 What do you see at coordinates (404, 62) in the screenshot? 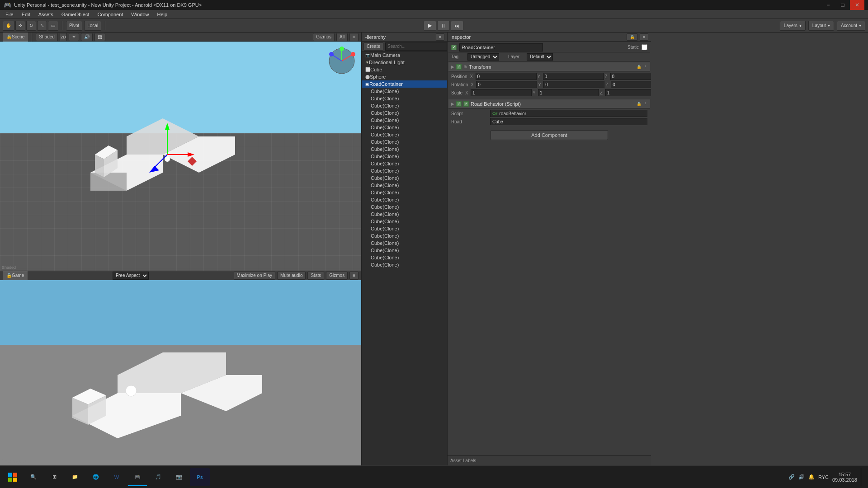
I see `hierarchy-item-directional-light: ☀ Directional Light` at bounding box center [404, 62].